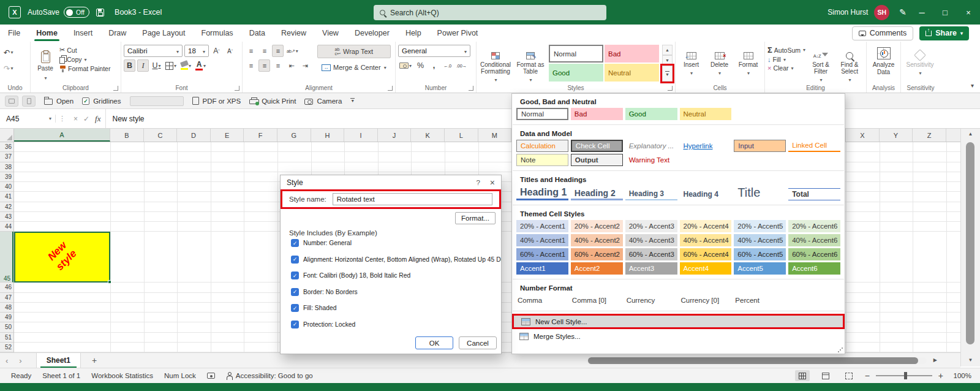 This screenshot has width=980, height=391. I want to click on number-format-chip: Currency, so click(652, 300).